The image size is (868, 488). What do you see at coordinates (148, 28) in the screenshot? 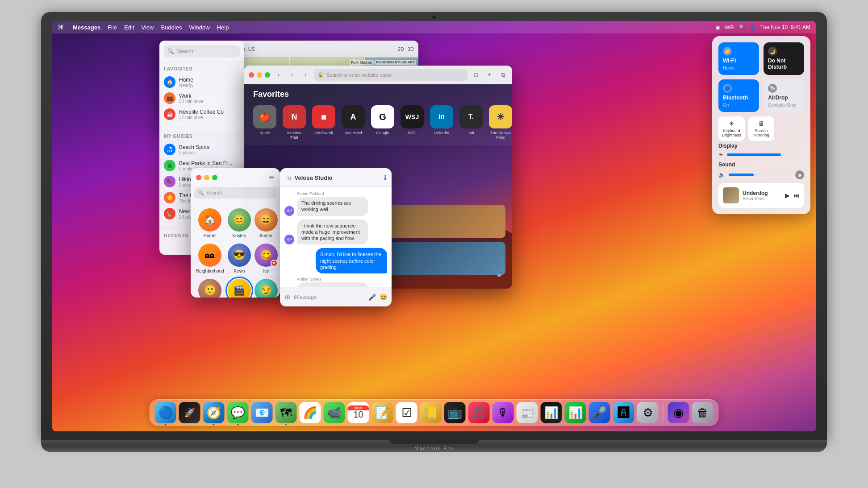
I see `menubar-view: View` at bounding box center [148, 28].